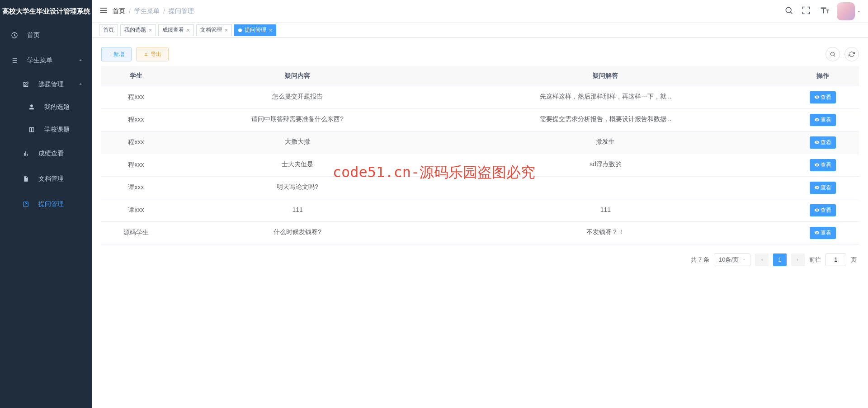  What do you see at coordinates (110, 54) in the screenshot?
I see `plus-icon: +` at bounding box center [110, 54].